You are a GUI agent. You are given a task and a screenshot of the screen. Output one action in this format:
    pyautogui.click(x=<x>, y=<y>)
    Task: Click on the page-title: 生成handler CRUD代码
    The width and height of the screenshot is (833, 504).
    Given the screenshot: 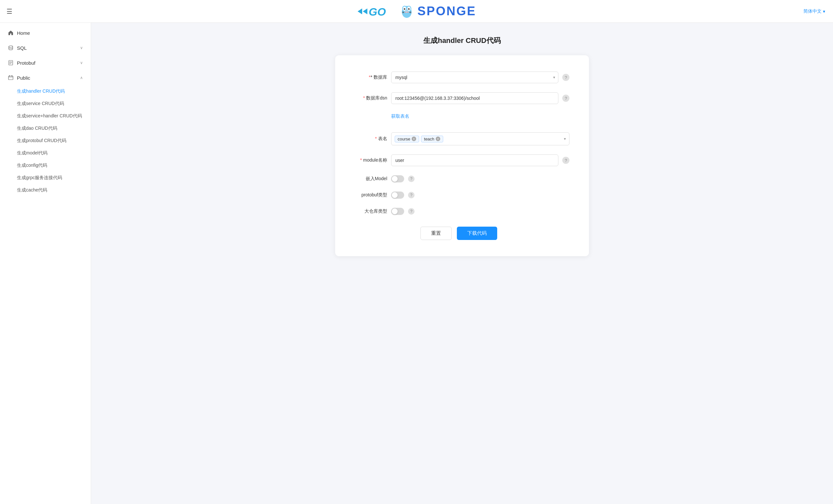 What is the action you would take?
    pyautogui.click(x=462, y=41)
    